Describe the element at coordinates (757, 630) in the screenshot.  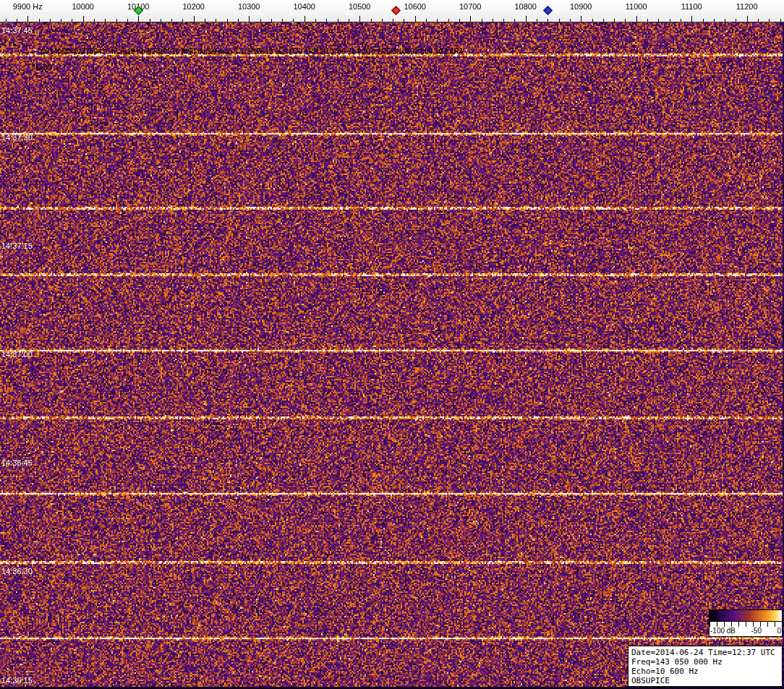
I see `db-label-mid: -50` at that location.